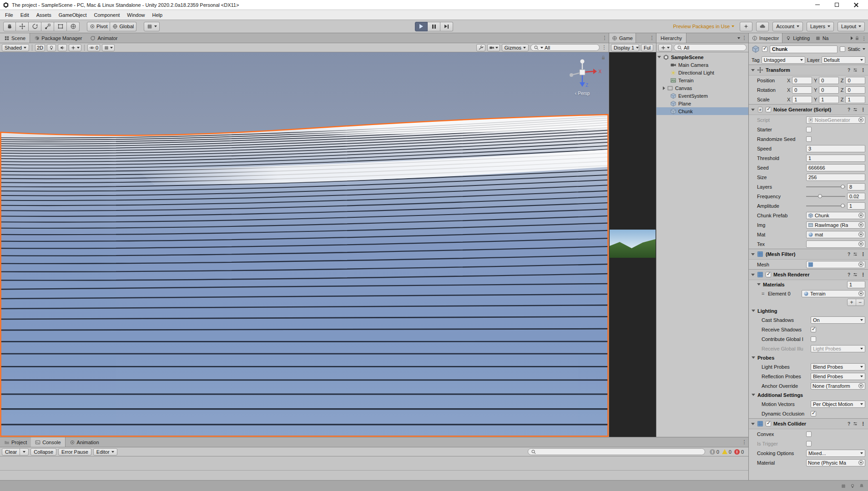  What do you see at coordinates (855, 90) in the screenshot?
I see `rotation-z-field: 0` at bounding box center [855, 90].